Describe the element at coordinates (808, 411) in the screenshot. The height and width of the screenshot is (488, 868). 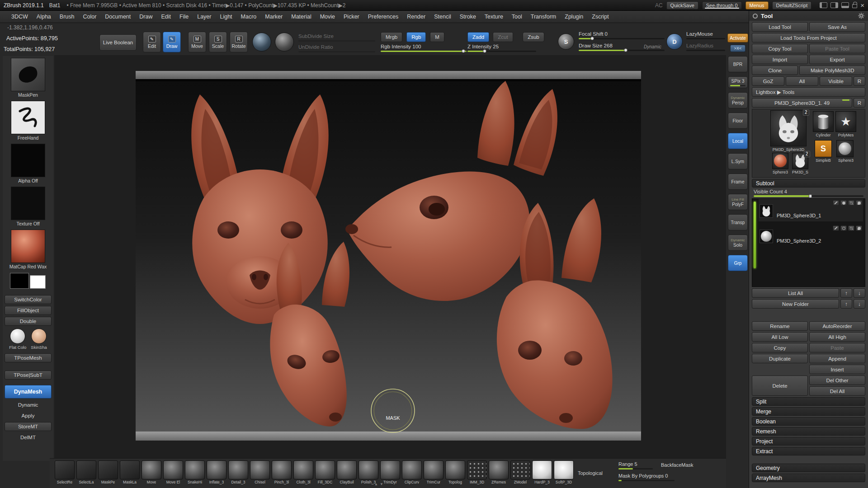
I see `merge-section: Merge` at that location.